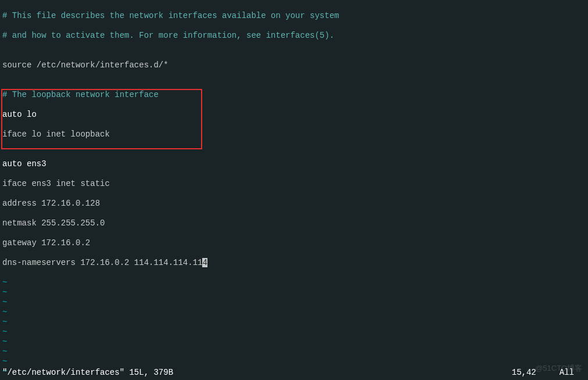  I want to click on status-percent: All, so click(567, 373).